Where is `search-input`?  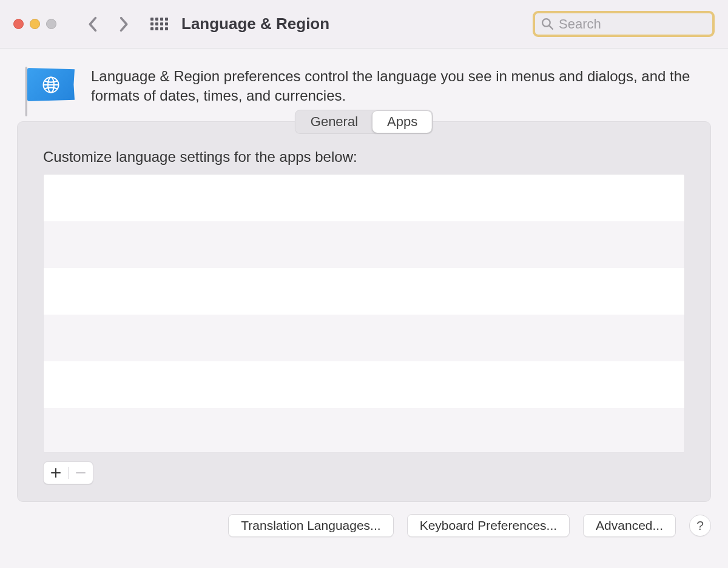 search-input is located at coordinates (632, 24).